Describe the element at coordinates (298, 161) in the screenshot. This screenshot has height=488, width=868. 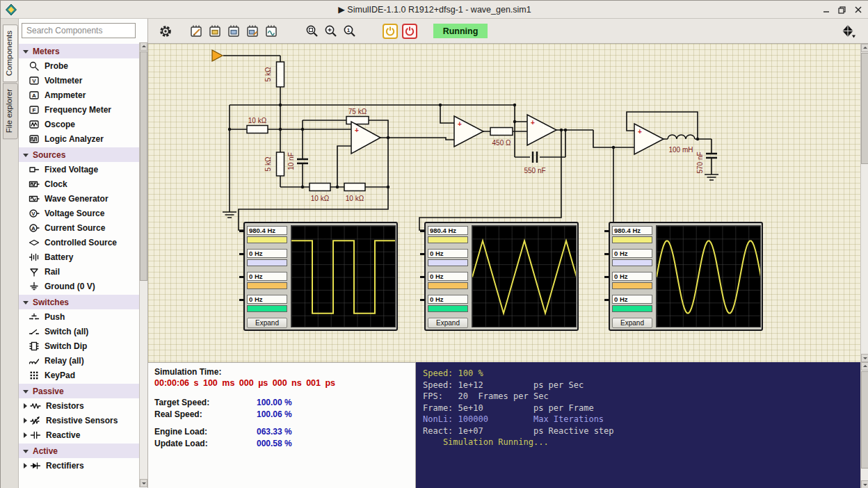
I see `capacitor-10nf: 10 nF` at that location.